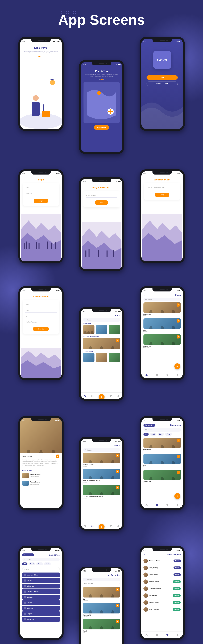 The height and width of the screenshot is (644, 203). Describe the element at coordinates (41, 619) in the screenshot. I see `country-item: Antarctica` at that location.